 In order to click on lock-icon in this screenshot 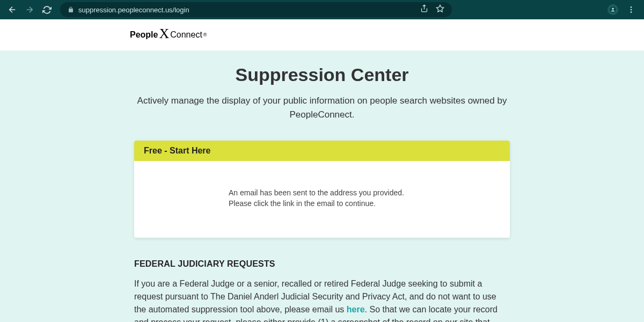, I will do `click(71, 10)`.